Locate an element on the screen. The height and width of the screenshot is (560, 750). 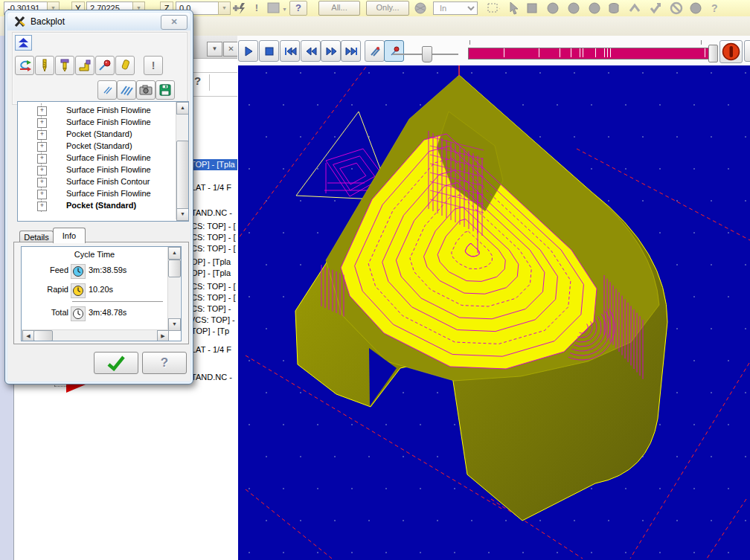
trace-toggle-button is located at coordinates (375, 51).